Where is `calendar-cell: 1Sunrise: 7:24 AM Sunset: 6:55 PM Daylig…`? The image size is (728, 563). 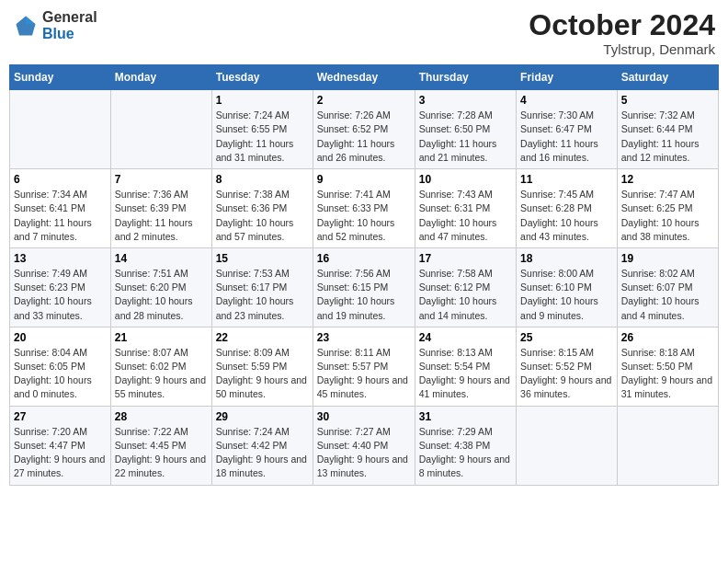 calendar-cell: 1Sunrise: 7:24 AM Sunset: 6:55 PM Daylig… is located at coordinates (262, 130).